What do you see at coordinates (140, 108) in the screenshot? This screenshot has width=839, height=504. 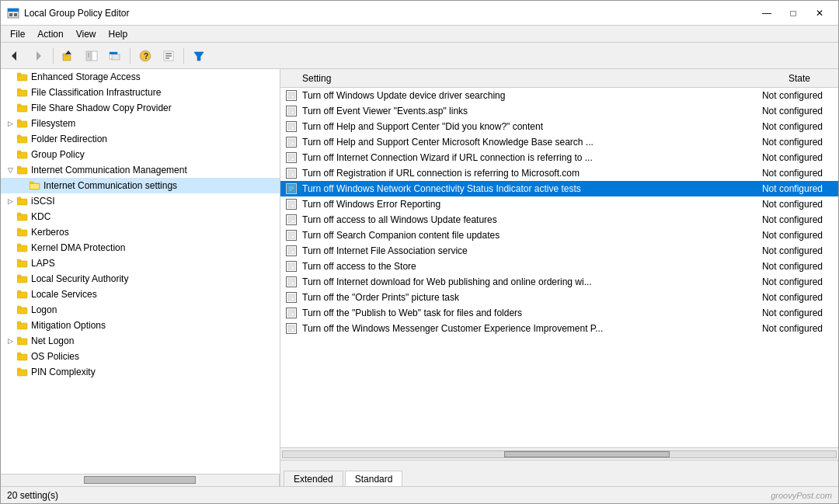 I see `tree-item-file-share: File Share Shadow Copy Provider` at bounding box center [140, 108].